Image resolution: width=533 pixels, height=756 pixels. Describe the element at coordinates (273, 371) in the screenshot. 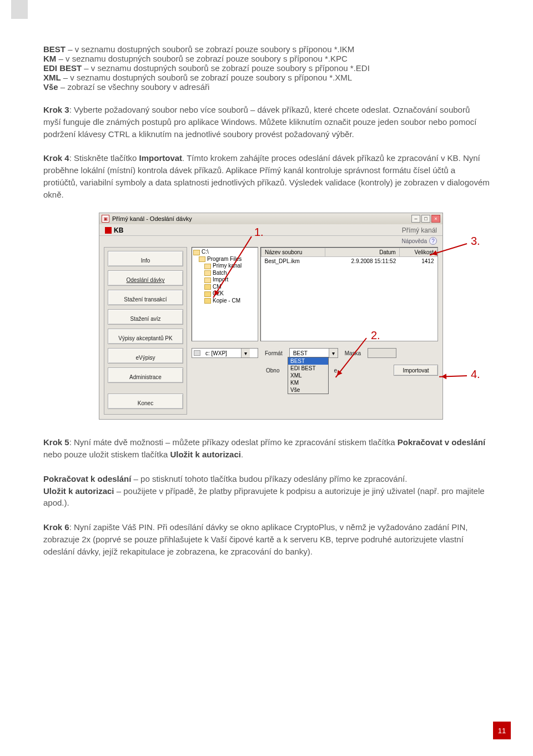

I see `obno-label: Obno` at that location.